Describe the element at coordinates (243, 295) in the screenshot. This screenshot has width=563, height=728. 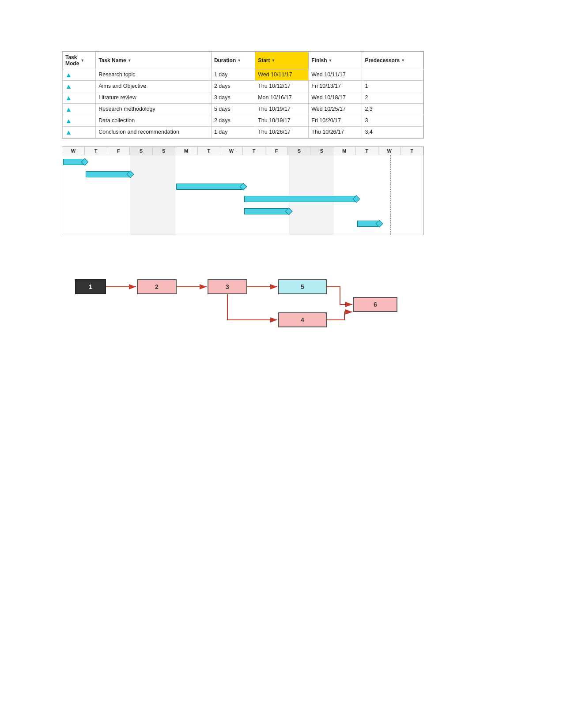
I see `network-diagram: 123546` at that location.